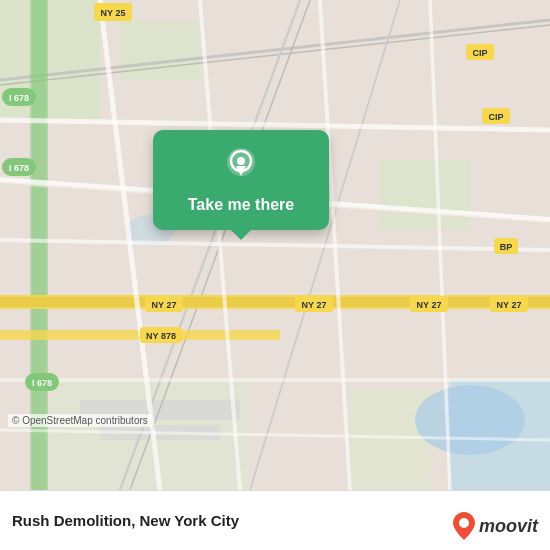  What do you see at coordinates (161, 336) in the screenshot?
I see `svg-text: NY 878` at bounding box center [161, 336].